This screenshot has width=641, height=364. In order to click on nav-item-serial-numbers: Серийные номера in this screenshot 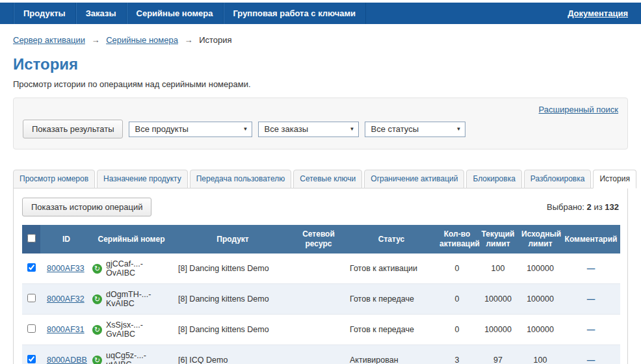, I will do `click(176, 13)`.